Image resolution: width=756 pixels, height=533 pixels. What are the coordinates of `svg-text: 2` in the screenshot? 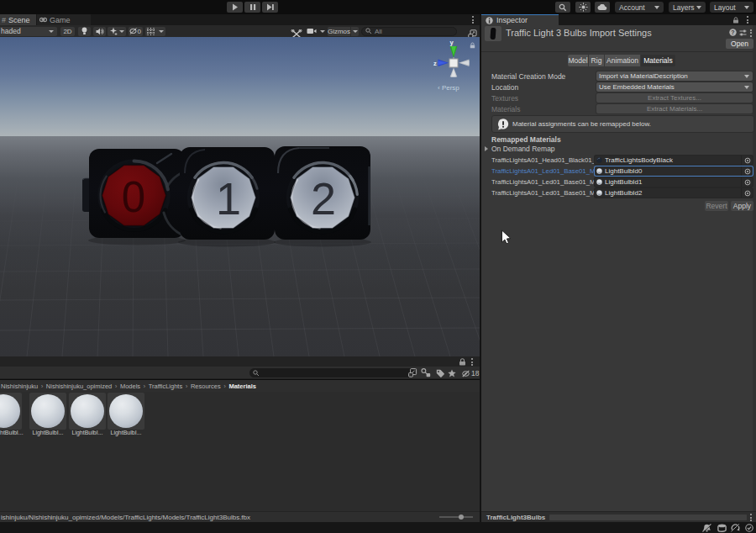 It's located at (323, 198).